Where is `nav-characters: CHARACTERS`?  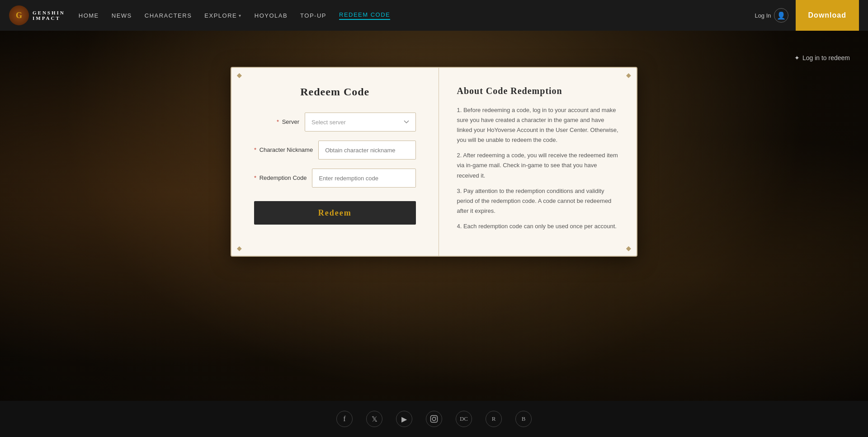 nav-characters: CHARACTERS is located at coordinates (168, 15).